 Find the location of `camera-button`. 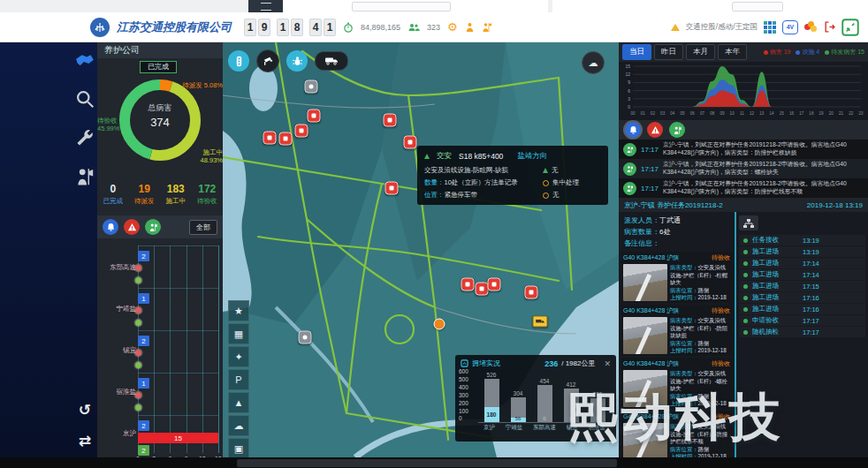

camera-button is located at coordinates (268, 61).